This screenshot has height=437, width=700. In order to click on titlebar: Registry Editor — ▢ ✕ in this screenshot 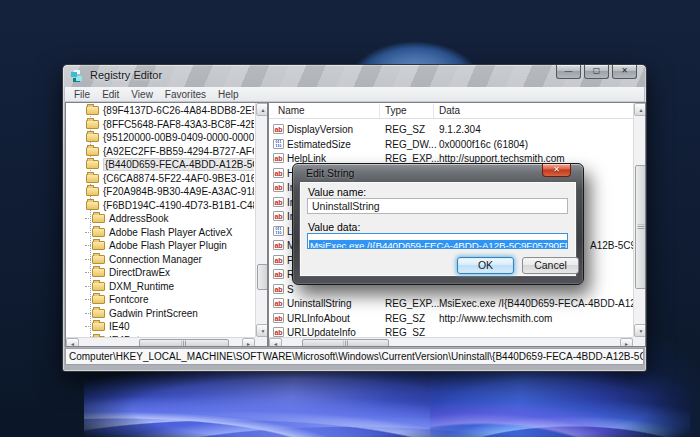, I will do `click(354, 76)`.